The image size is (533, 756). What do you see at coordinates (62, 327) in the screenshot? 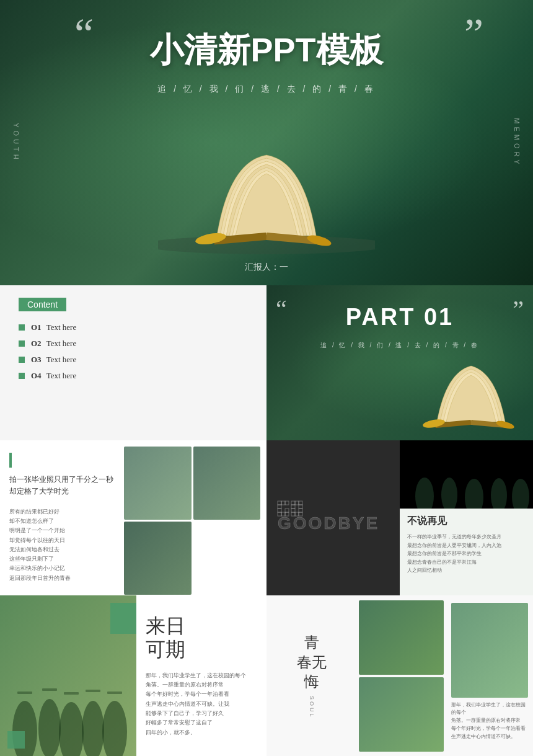
I see `content-text-1: Text here` at bounding box center [62, 327].